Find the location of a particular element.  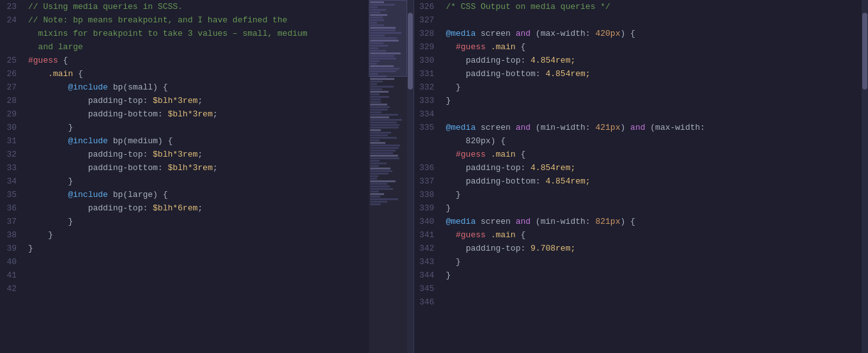

left-line-numbers: 2324 25262728293031323334353637383940414… is located at coordinates (12, 176).